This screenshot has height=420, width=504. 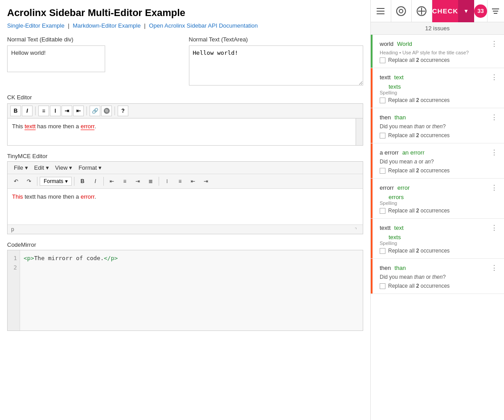 I want to click on tinymce-menu-edit: Edit ▾, so click(x=42, y=167).